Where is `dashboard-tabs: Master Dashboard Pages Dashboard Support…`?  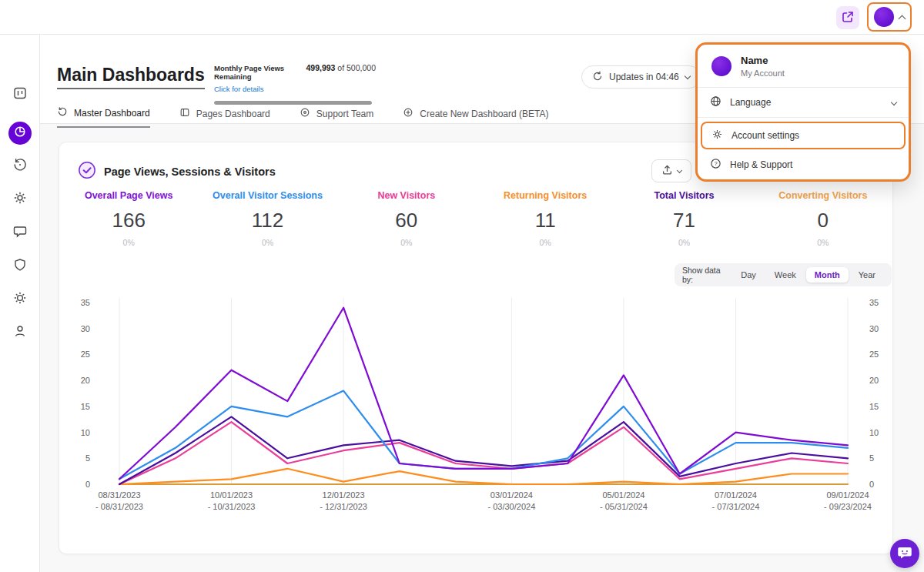
dashboard-tabs: Master Dashboard Pages Dashboard Support… is located at coordinates (303, 117).